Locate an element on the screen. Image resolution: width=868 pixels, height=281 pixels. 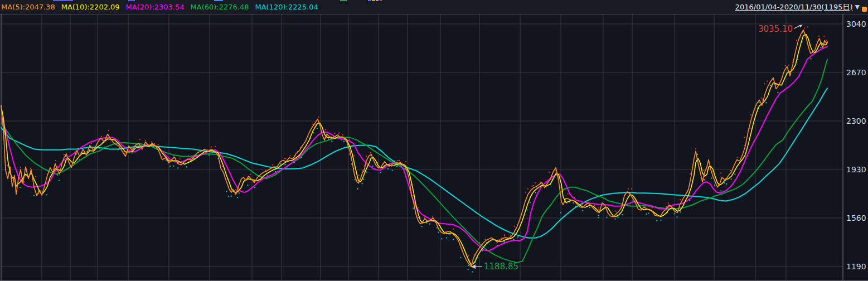
low-value-label: 1188.85 is located at coordinates (501, 267).